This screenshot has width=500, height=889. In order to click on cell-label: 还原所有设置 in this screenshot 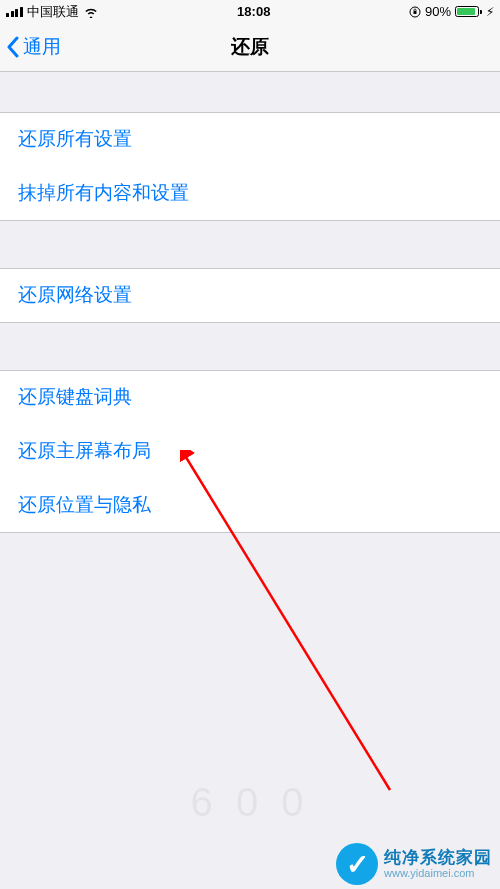, I will do `click(75, 138)`.